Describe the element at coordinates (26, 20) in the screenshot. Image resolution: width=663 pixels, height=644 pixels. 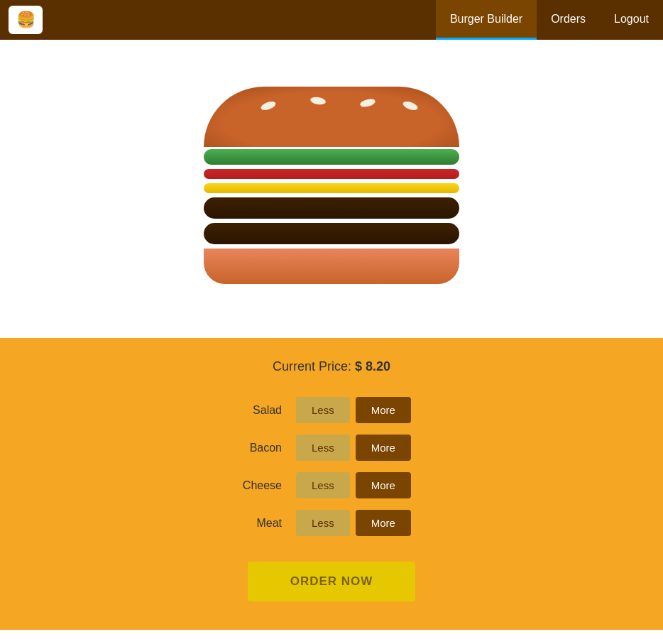
I see `navbar-logo: 🍔` at that location.